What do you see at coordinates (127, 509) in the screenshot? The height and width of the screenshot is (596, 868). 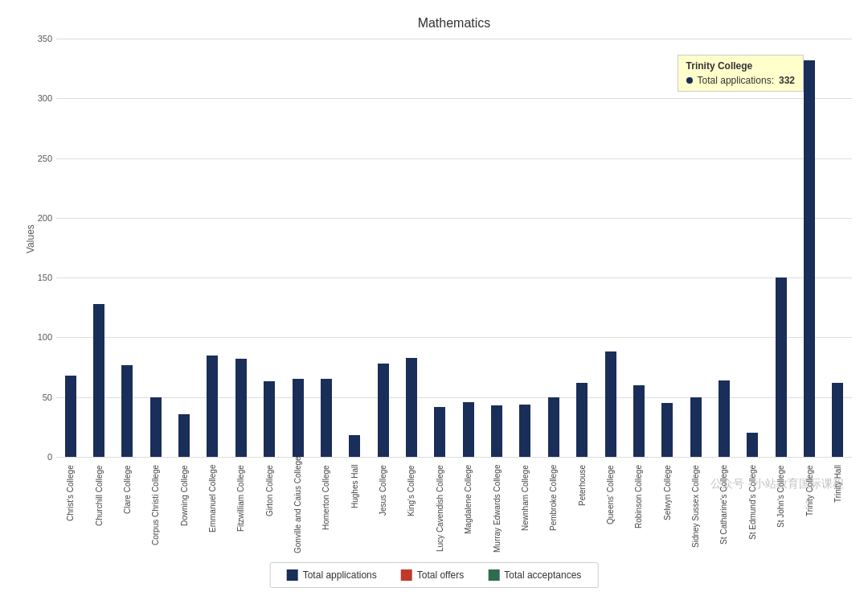 I see `x-label-text: Clare College` at bounding box center [127, 509].